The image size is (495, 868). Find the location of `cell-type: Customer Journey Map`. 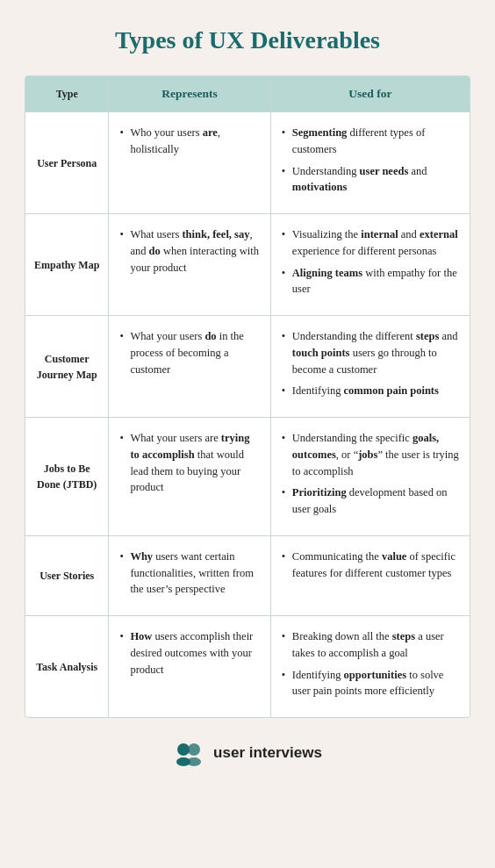

cell-type: Customer Journey Map is located at coordinates (67, 367).